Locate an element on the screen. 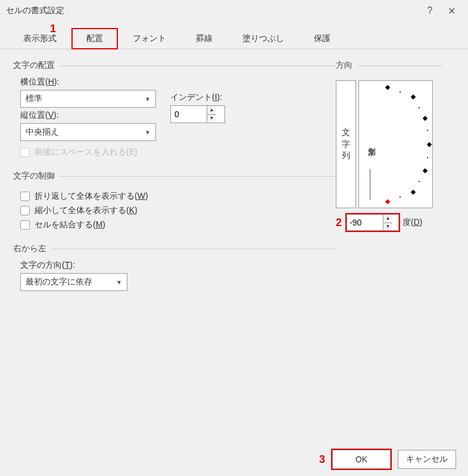 The height and width of the screenshot is (476, 468). indent-spinner: ▲ ▼ is located at coordinates (211, 114).